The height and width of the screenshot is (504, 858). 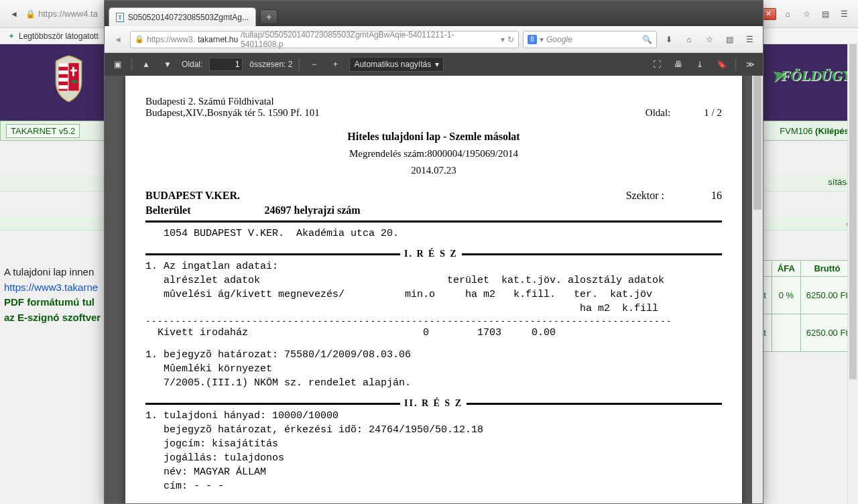 What do you see at coordinates (713, 113) in the screenshot?
I see `doc-page-value: 1 / 2` at bounding box center [713, 113].